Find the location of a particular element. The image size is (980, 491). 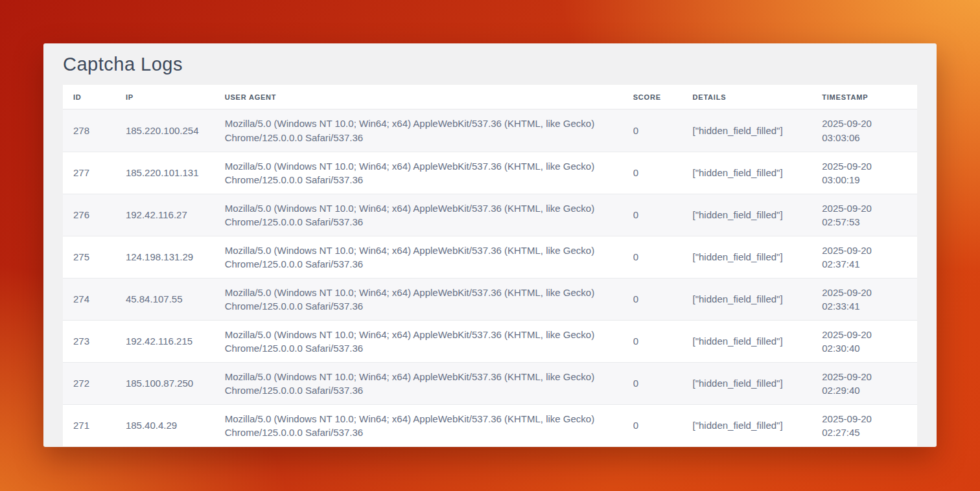

cell-timestamp: 2025-09-20 02:57:53 is located at coordinates (865, 215).